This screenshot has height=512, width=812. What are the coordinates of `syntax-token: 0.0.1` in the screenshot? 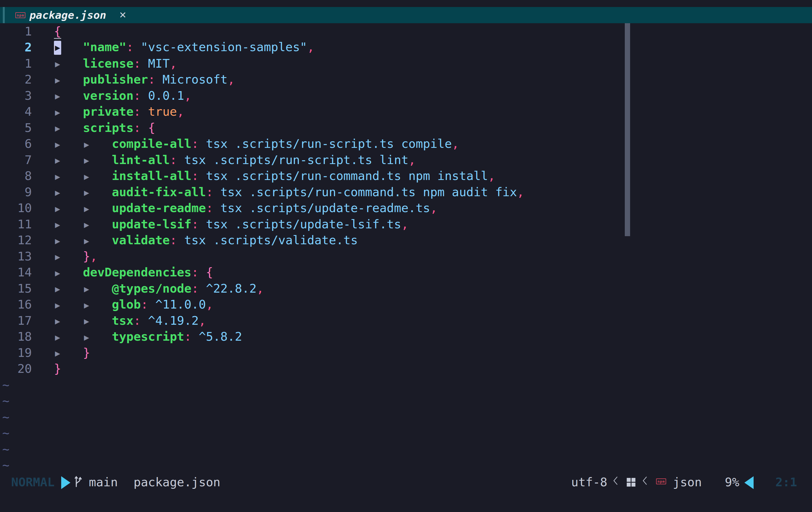 It's located at (166, 96).